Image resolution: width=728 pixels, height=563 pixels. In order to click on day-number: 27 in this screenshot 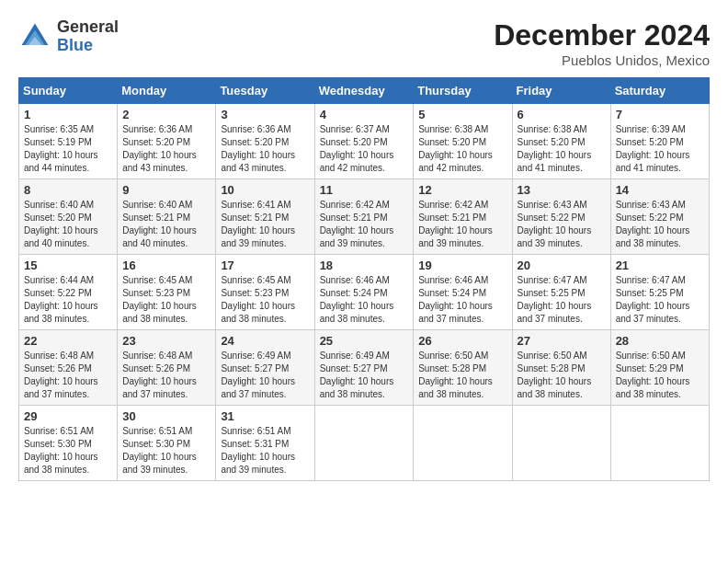, I will do `click(562, 340)`.